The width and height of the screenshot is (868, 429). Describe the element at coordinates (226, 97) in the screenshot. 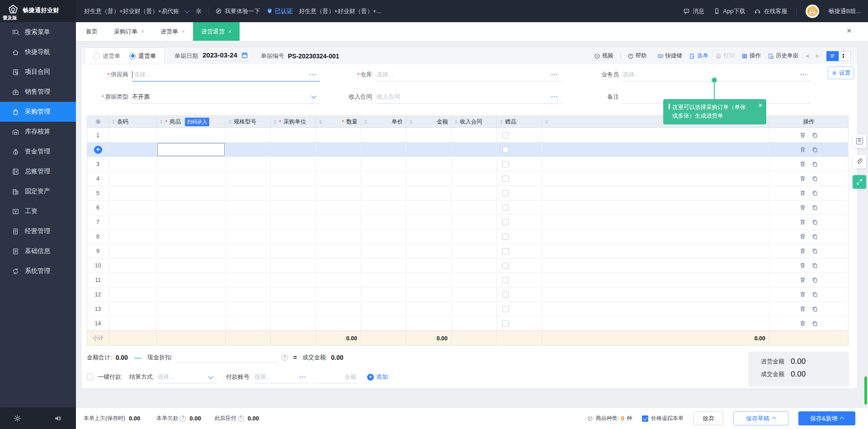

I see `invoice-type-select: 不开票` at that location.